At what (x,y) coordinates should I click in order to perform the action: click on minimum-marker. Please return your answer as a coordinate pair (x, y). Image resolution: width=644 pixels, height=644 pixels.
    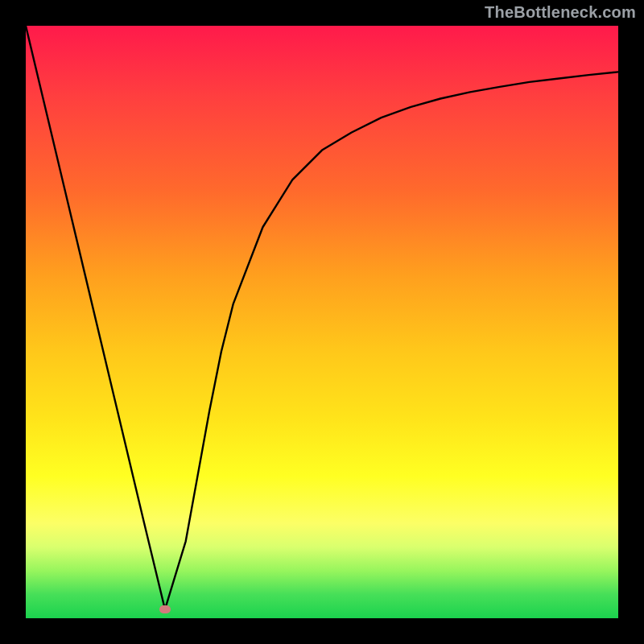
    Looking at the image, I should click on (165, 609).